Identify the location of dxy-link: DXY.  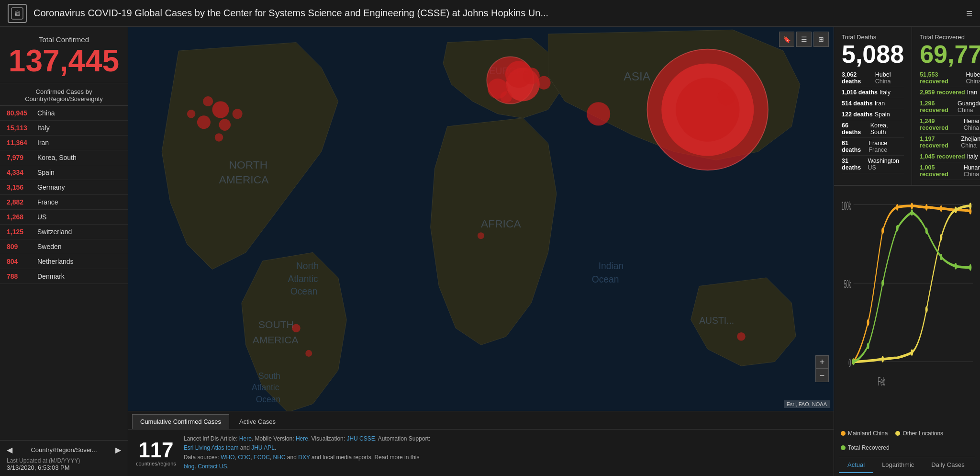
(304, 457).